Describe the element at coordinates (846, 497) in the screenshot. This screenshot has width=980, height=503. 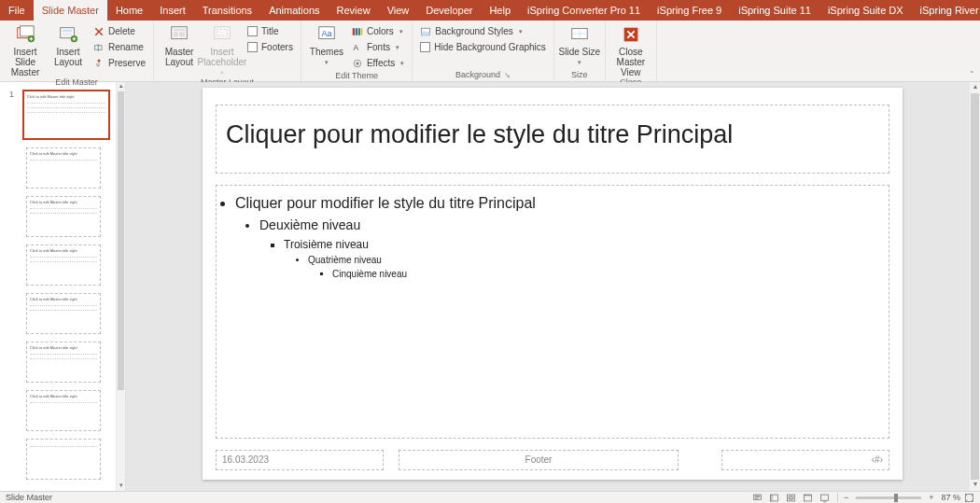
I see `zoom-out-button: −` at that location.